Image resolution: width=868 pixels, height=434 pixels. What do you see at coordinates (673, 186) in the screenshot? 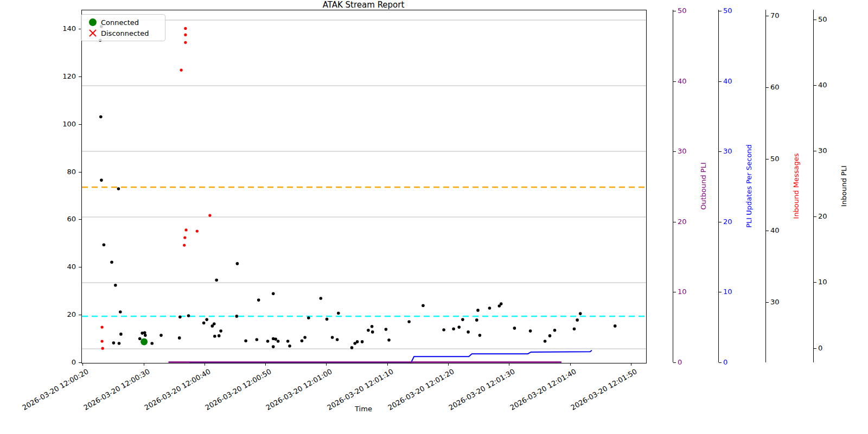
I see `outbound-pli-axis-spine` at bounding box center [673, 186].